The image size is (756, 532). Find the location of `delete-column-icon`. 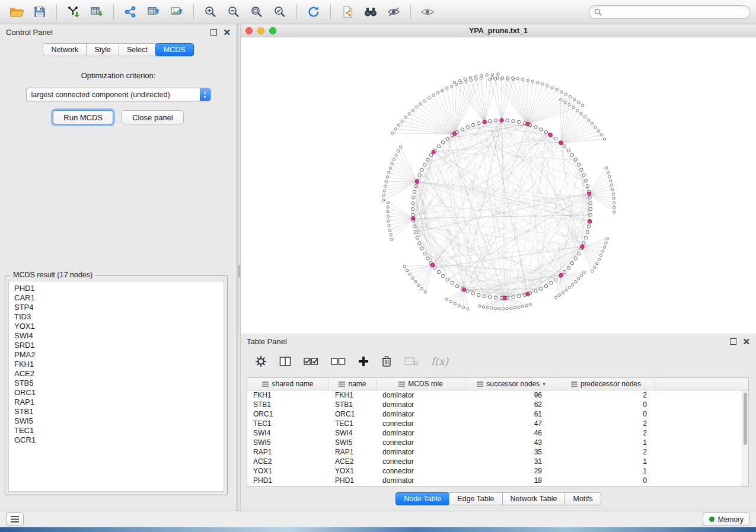

delete-column-icon is located at coordinates (412, 361).